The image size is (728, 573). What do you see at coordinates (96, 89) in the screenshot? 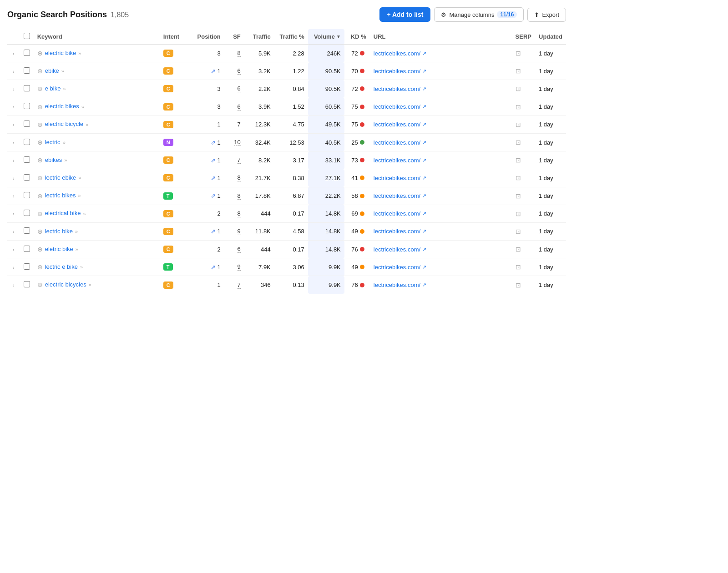
I see `keyword-cell: ⊕ e bike »` at bounding box center [96, 89].